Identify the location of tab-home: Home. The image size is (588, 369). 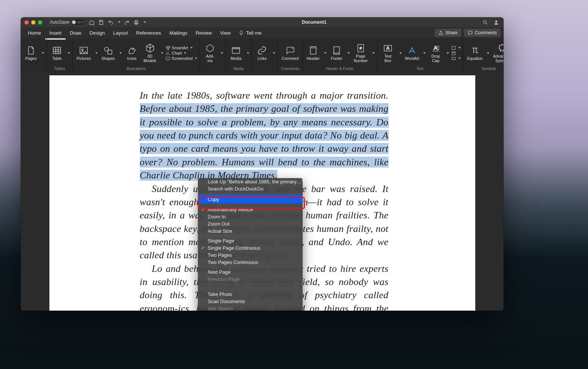
(35, 33).